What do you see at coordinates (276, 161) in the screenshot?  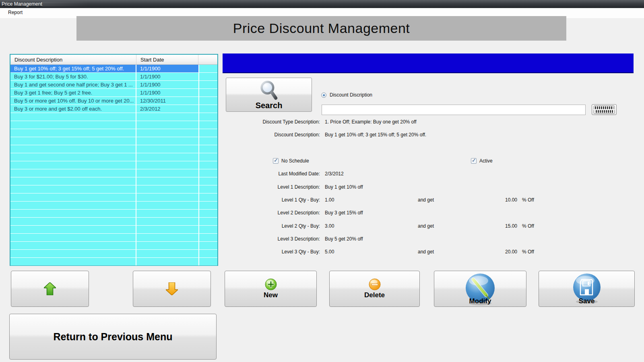 I see `no-schedule-checkbox` at bounding box center [276, 161].